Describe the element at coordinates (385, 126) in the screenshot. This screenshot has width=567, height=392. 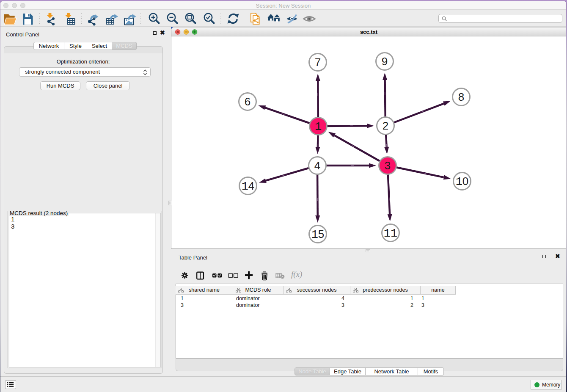
I see `svg-text: 2` at that location.